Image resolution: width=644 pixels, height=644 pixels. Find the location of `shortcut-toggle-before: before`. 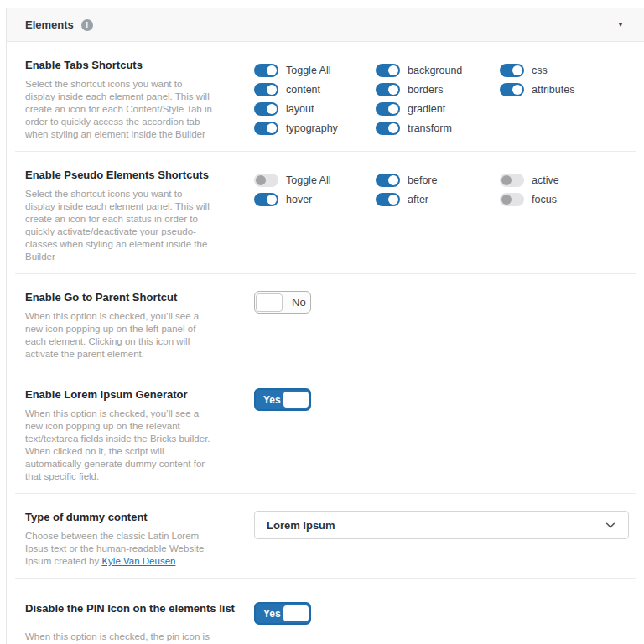

shortcut-toggle-before: before is located at coordinates (438, 180).